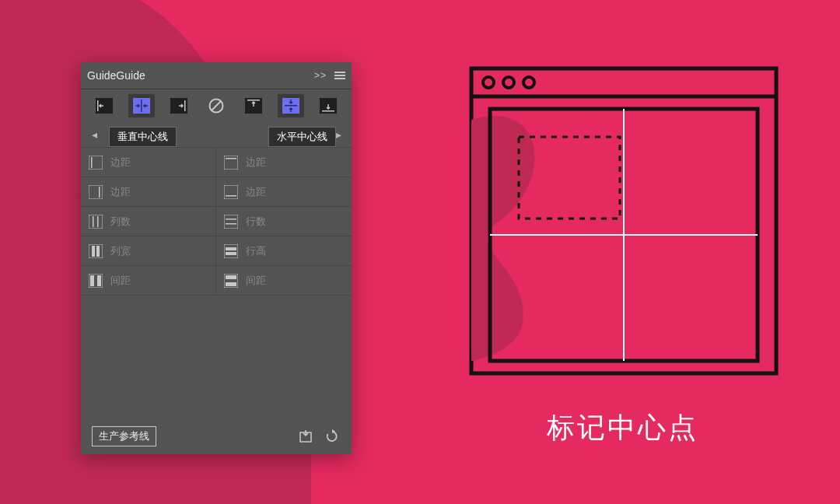  I want to click on guide-right-edge-button, so click(179, 106).